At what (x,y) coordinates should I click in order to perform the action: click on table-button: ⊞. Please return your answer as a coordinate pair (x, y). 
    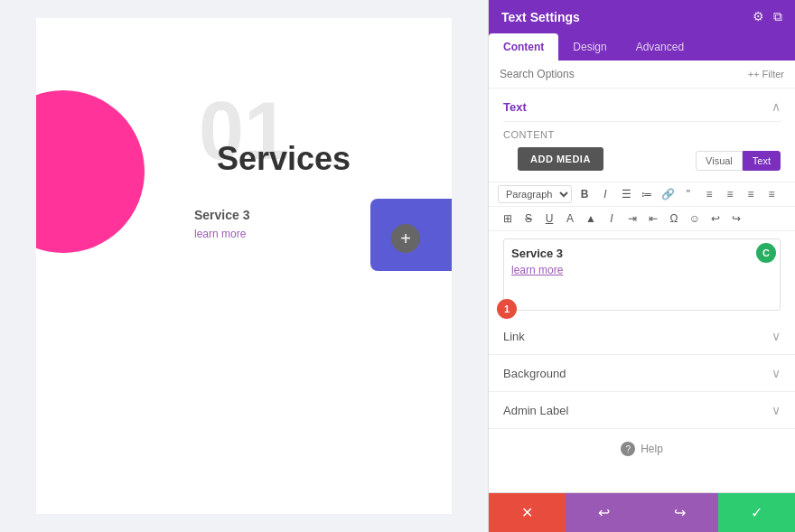
    Looking at the image, I should click on (508, 219).